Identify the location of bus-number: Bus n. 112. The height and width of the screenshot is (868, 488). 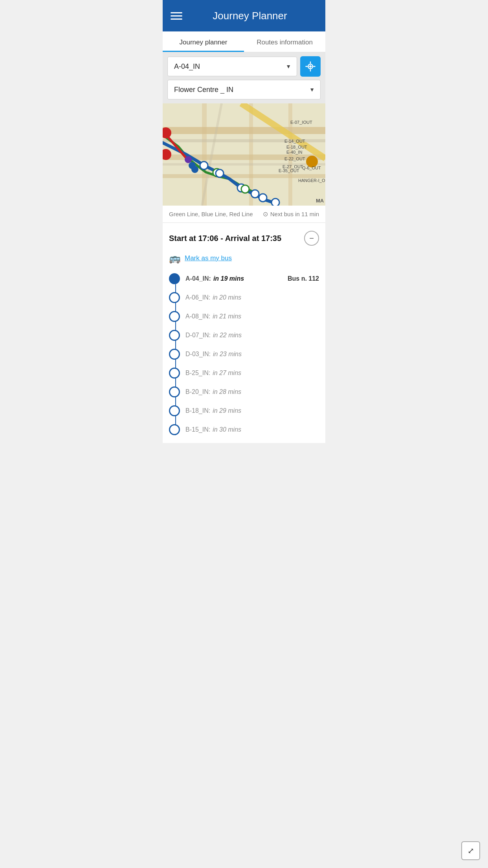
(303, 279).